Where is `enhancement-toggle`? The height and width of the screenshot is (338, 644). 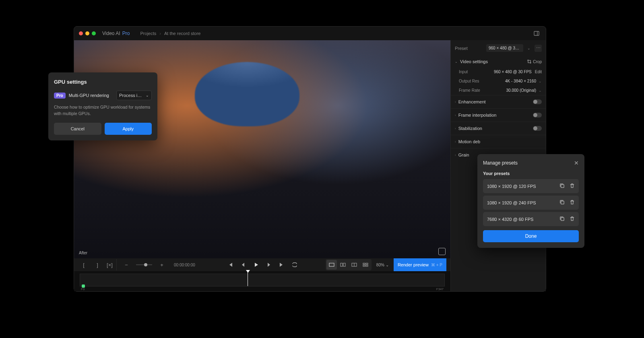 enhancement-toggle is located at coordinates (537, 102).